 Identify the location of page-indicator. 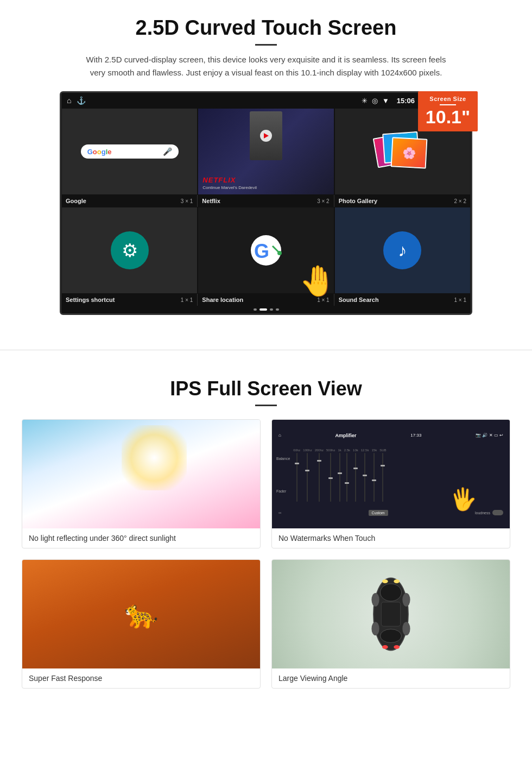
(266, 310).